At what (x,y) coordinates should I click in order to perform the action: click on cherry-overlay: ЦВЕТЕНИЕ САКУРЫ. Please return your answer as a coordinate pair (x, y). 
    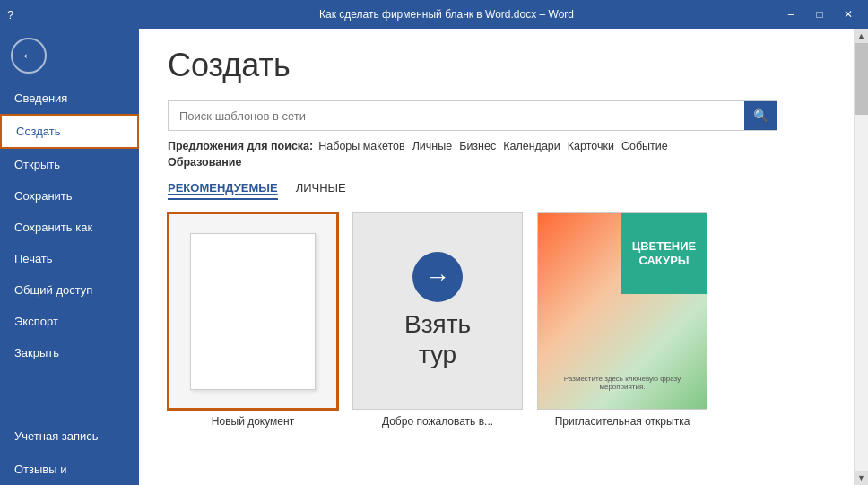
    Looking at the image, I should click on (664, 254).